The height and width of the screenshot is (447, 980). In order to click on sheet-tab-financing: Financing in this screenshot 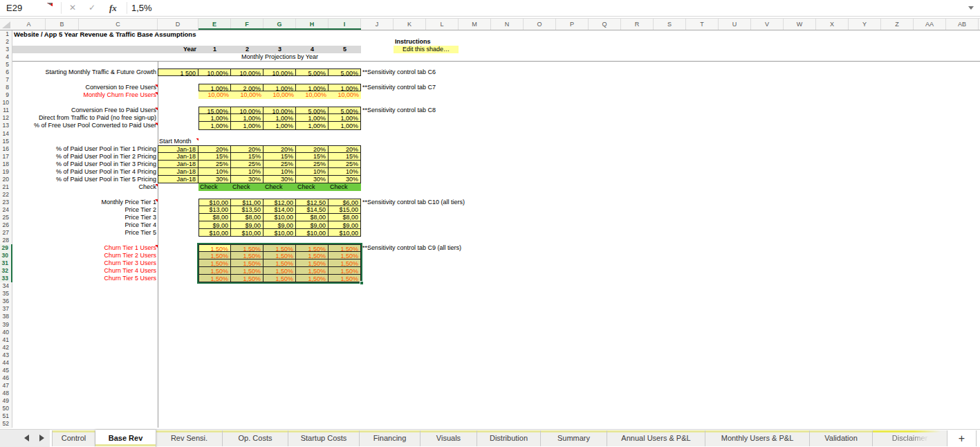, I will do `click(390, 439)`.